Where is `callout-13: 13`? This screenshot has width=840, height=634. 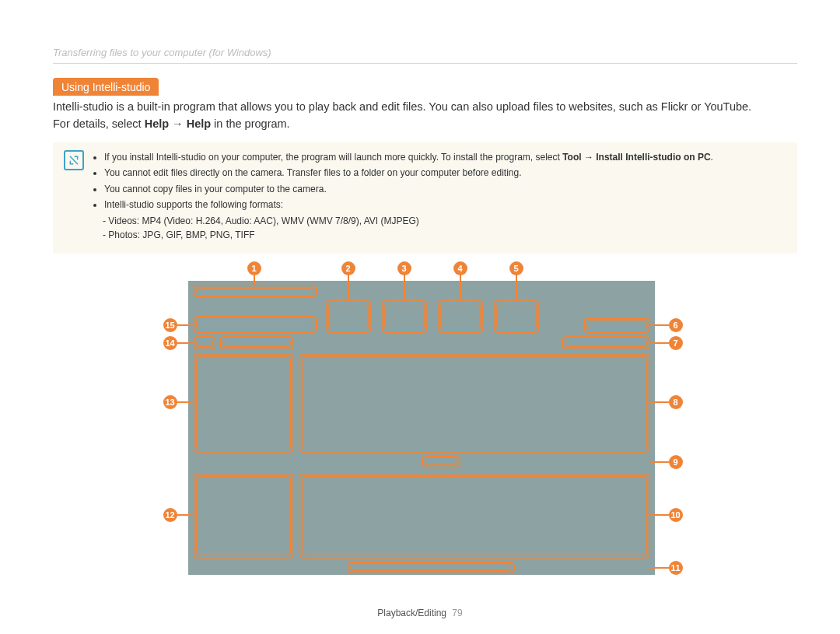
callout-13: 13 is located at coordinates (170, 402).